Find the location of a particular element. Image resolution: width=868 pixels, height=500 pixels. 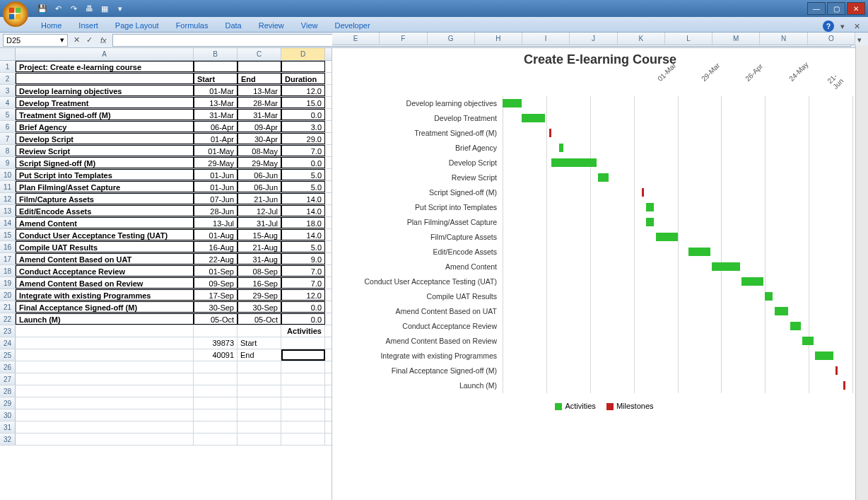

table-row: 3Develop learning objectives01-Mar13-Mar… is located at coordinates (165, 91).